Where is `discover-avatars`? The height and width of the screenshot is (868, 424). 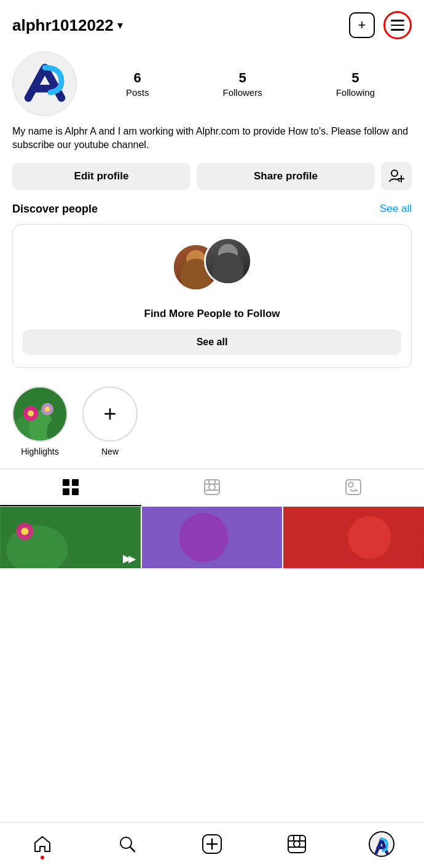
discover-avatars is located at coordinates (212, 268).